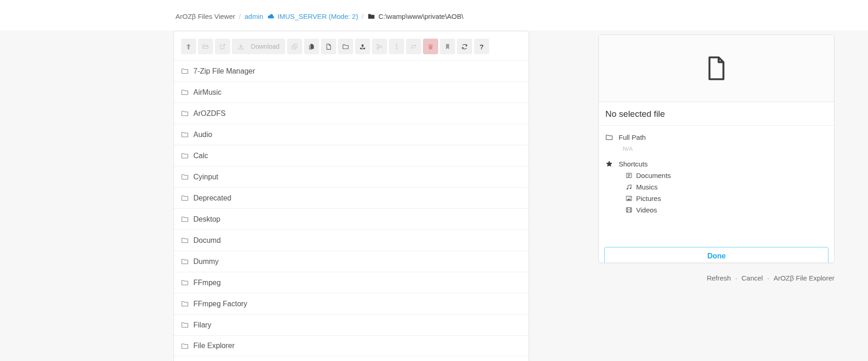 This screenshot has width=868, height=361. Describe the element at coordinates (329, 47) in the screenshot. I see `file-icon` at that location.